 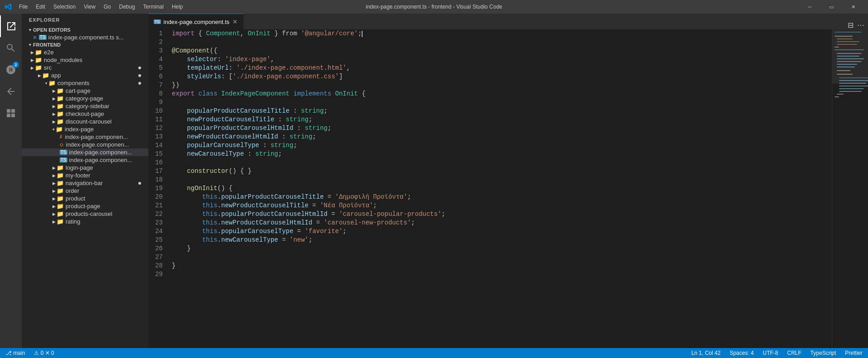 I want to click on app-folder: ▶ 📁 app, so click(x=85, y=75).